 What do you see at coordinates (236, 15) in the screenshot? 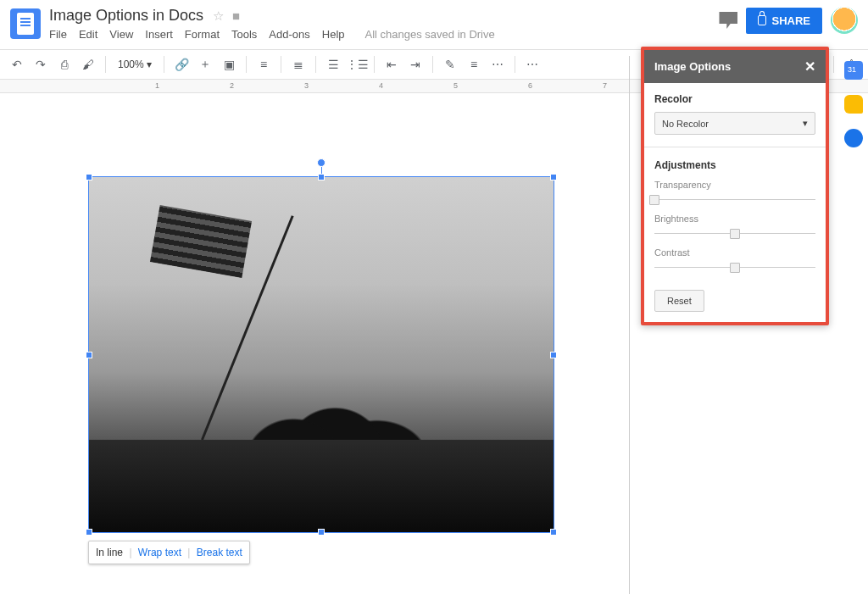
I see `folder-icon: ■` at bounding box center [236, 15].